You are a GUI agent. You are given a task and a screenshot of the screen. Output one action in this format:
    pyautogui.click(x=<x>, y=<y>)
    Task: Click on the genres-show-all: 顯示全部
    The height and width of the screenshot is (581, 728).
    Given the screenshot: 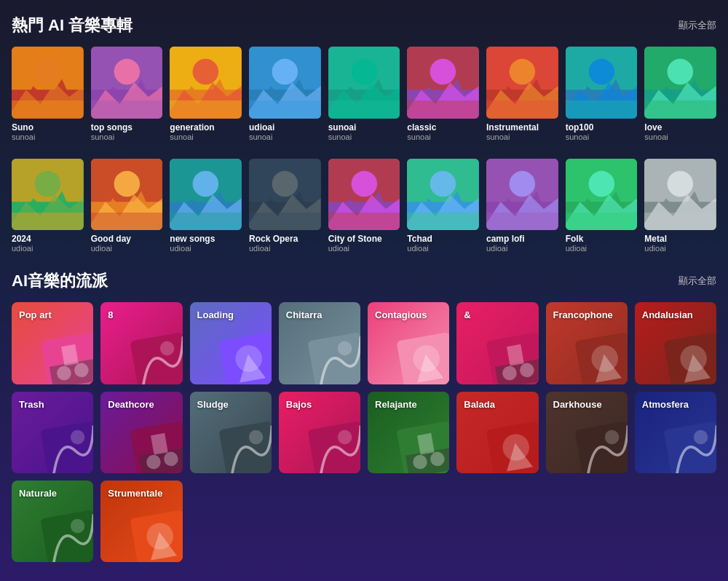 What is the action you would take?
    pyautogui.click(x=697, y=281)
    